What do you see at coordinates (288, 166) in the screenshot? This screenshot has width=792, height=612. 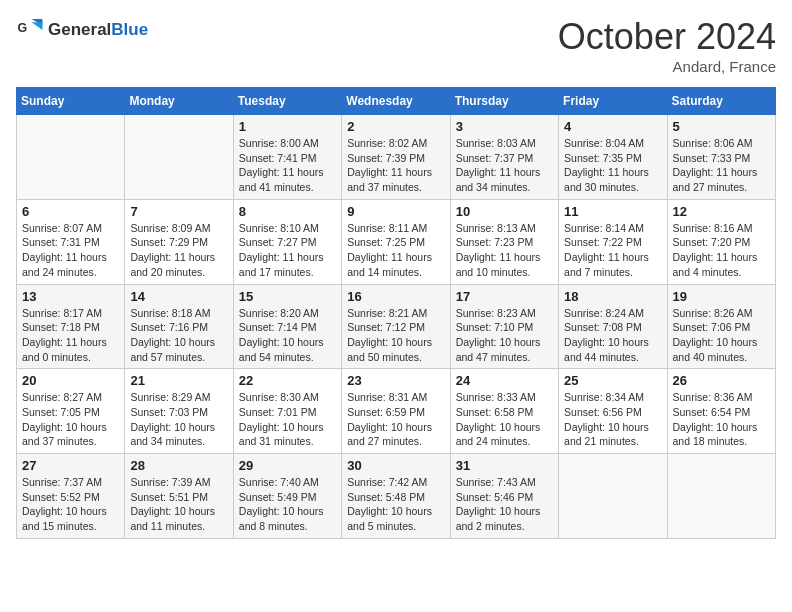 I see `day-info: Sunrise: 8:00 AM Sunset: 7:41 PM Dayligh…` at bounding box center [288, 166].